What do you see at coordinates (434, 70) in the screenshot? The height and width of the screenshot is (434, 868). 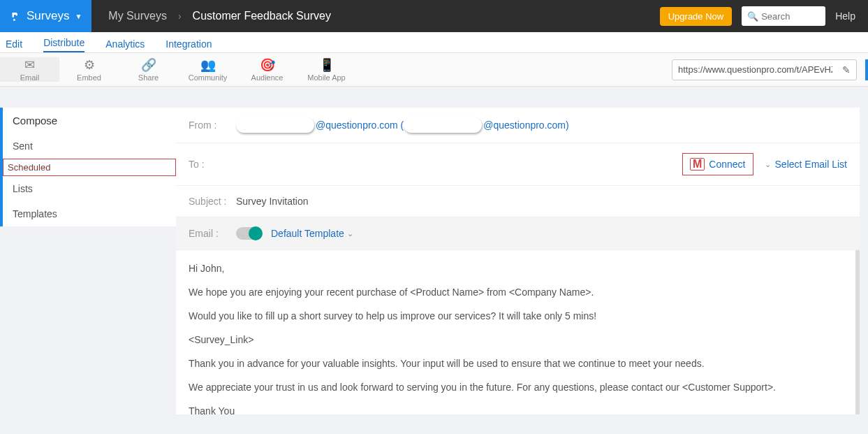 I see `distribute-toolbar: ✉ Email ⚙ Embed 🔗 Share 👥 Community 🎯 Au…` at bounding box center [434, 70].